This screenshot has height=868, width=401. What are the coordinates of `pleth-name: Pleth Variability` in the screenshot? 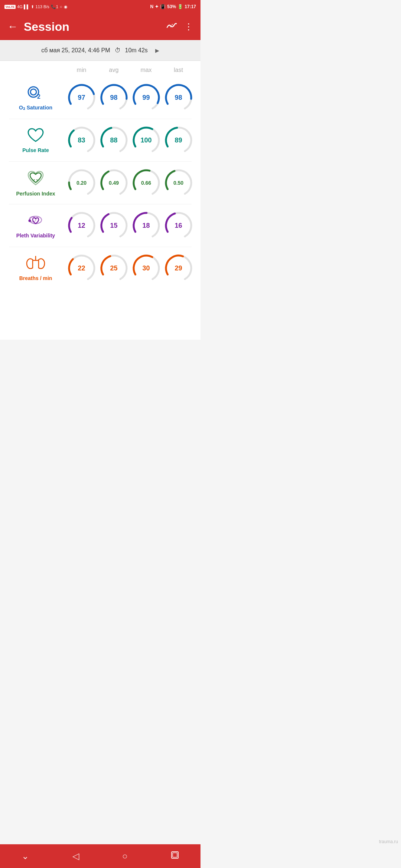 It's located at (36, 236).